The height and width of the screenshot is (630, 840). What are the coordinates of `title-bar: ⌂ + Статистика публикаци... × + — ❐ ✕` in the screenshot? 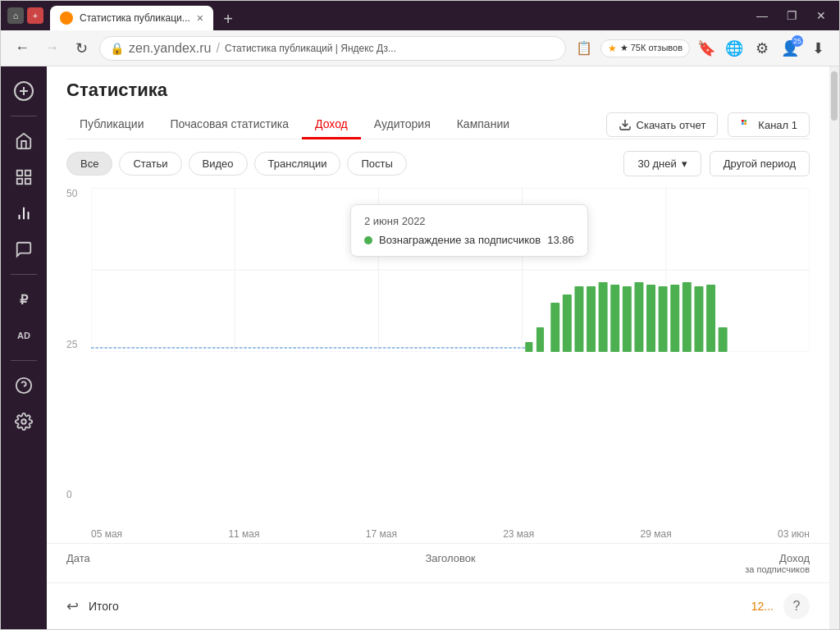 It's located at (420, 16).